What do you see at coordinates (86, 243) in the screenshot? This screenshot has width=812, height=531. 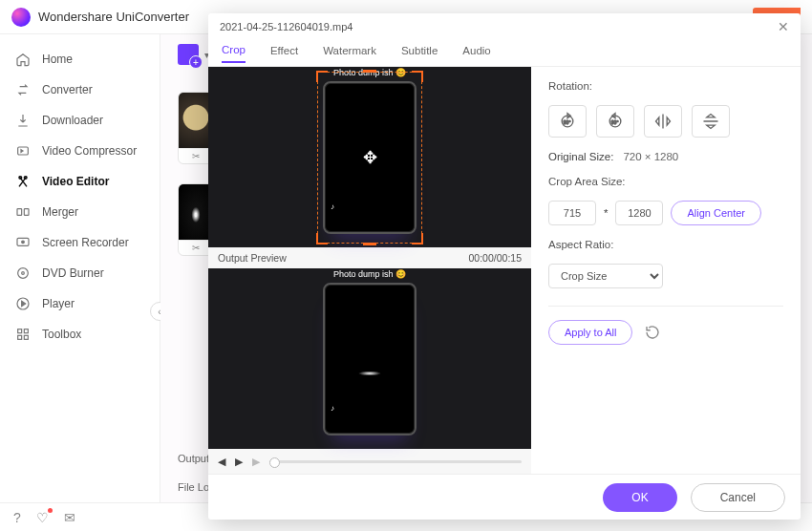 I see `sidebar-item-label: Screen Recorder` at bounding box center [86, 243].